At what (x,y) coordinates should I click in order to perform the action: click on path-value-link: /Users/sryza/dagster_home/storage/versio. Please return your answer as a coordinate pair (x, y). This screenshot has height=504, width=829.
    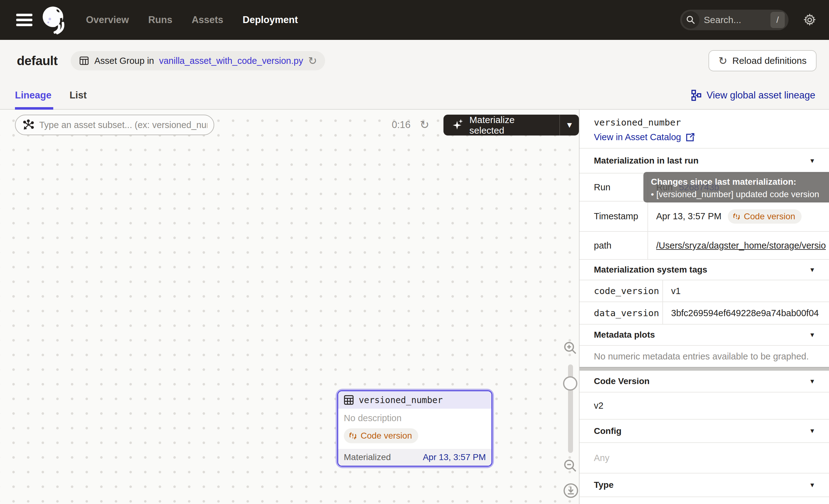
    Looking at the image, I should click on (741, 246).